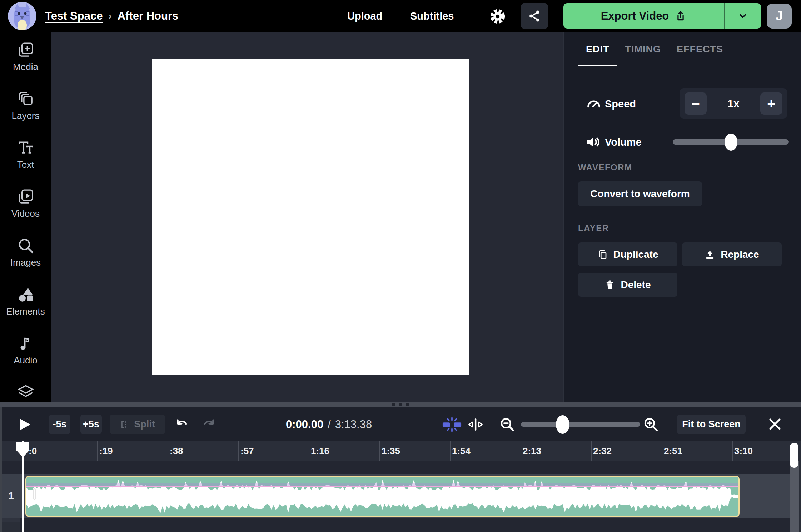  I want to click on timeline-right-edge, so click(800, 497).